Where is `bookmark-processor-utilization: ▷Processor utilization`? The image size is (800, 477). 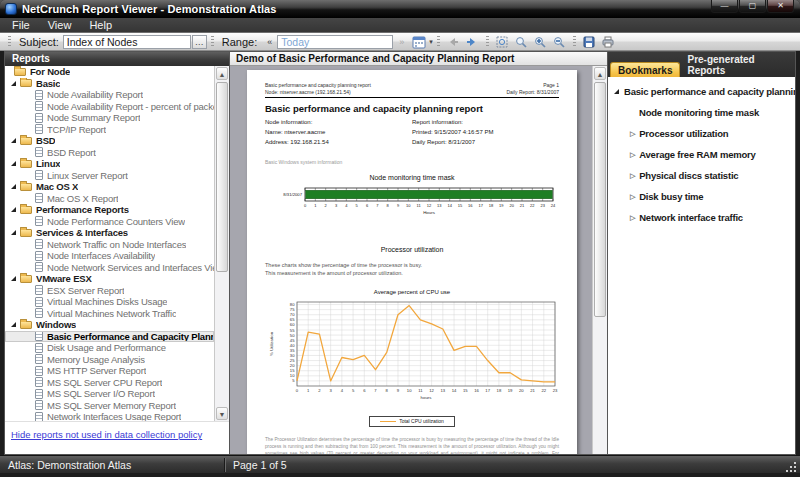 bookmark-processor-utilization: ▷Processor utilization is located at coordinates (702, 134).